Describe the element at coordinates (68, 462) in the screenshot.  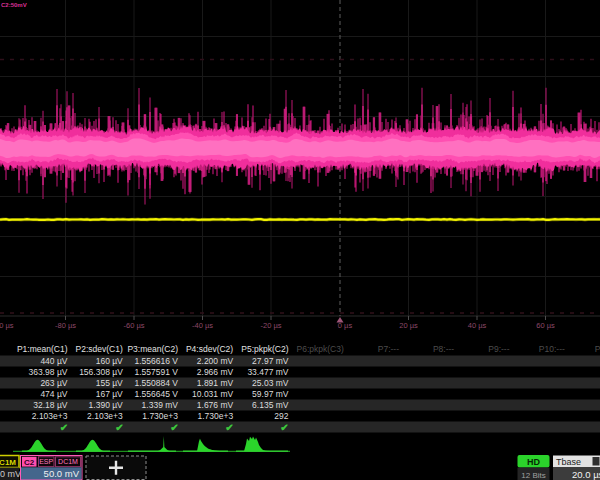
I see `svg-text: DC1M` at that location.